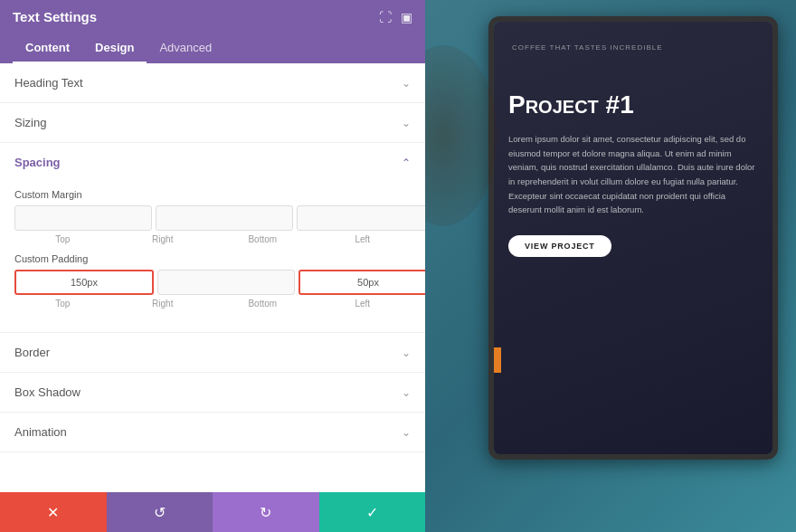 The height and width of the screenshot is (532, 796). Describe the element at coordinates (407, 17) in the screenshot. I see `settings-icon: ▣` at that location.